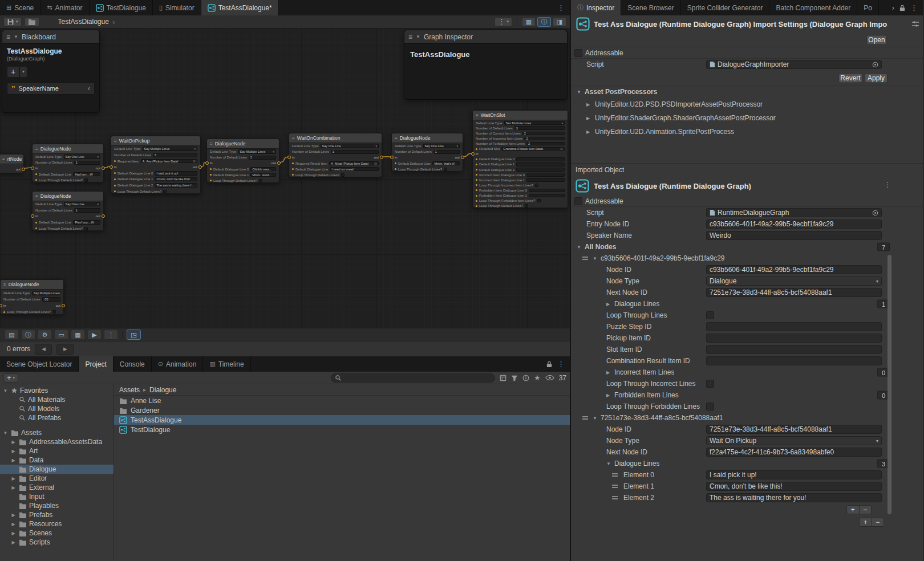 This screenshot has width=924, height=561. Describe the element at coordinates (866, 522) in the screenshot. I see `add-element-button: +` at that location.